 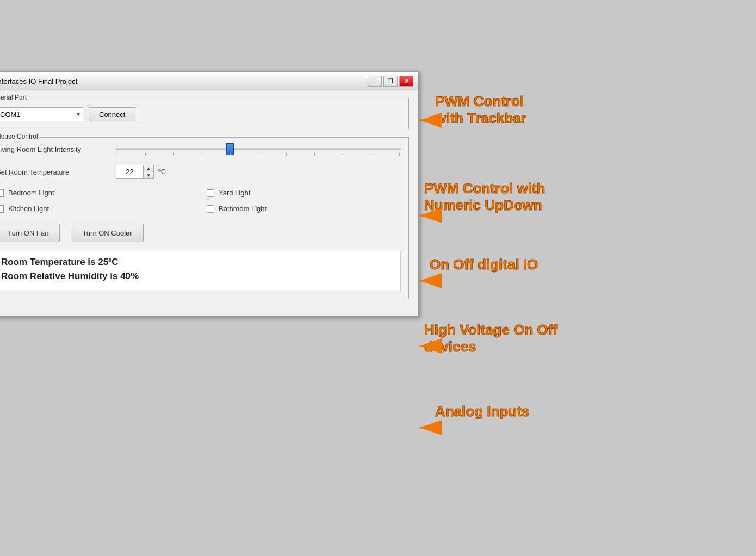 I want to click on light-intensity-row: Living Room Light Intensity, so click(x=200, y=149).